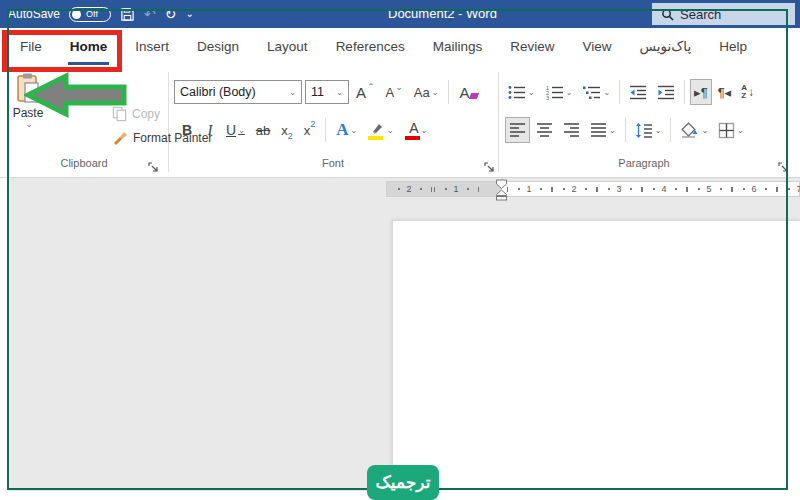 Image resolution: width=800 pixels, height=500 pixels. What do you see at coordinates (502, 192) in the screenshot?
I see `indent-markers` at bounding box center [502, 192].